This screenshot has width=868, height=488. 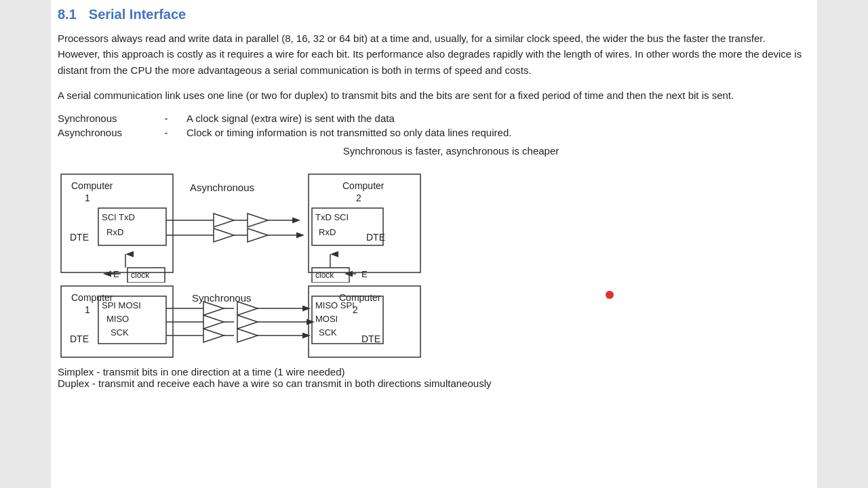 I want to click on left-gutter, so click(x=26, y=244).